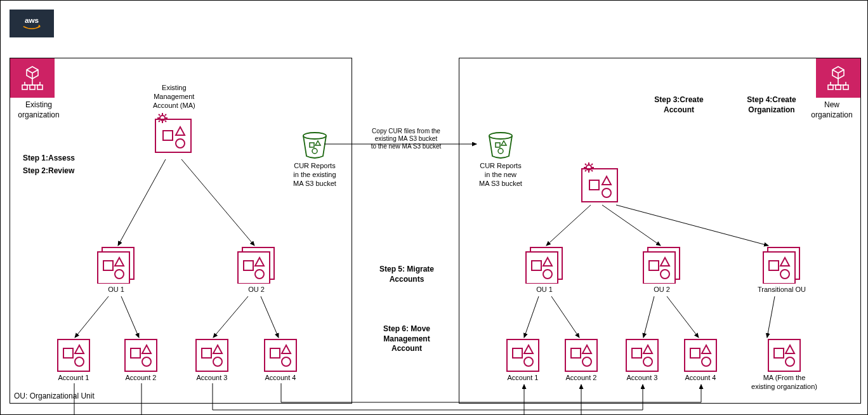 The image size is (868, 415). Describe the element at coordinates (581, 360) in the screenshot. I see `new-account-2: Account 2` at that location.